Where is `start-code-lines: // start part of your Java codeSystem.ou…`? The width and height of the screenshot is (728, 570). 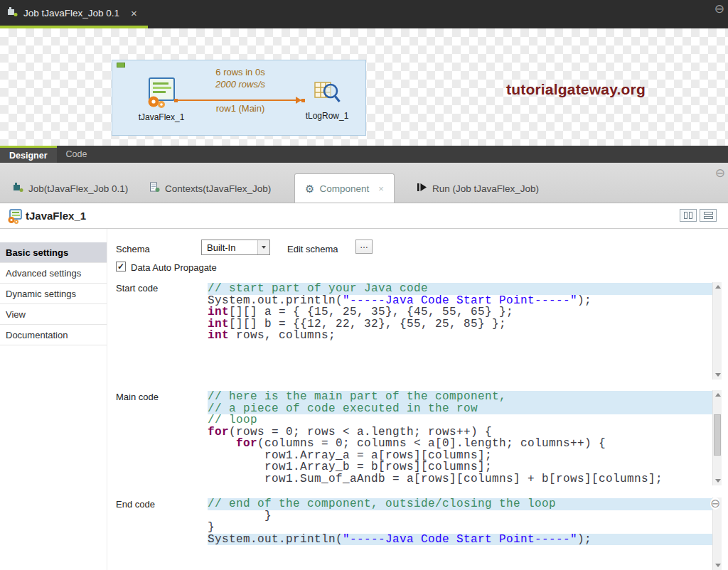
start-code-lines: // start part of your Java codeSystem.ou… is located at coordinates (459, 313).